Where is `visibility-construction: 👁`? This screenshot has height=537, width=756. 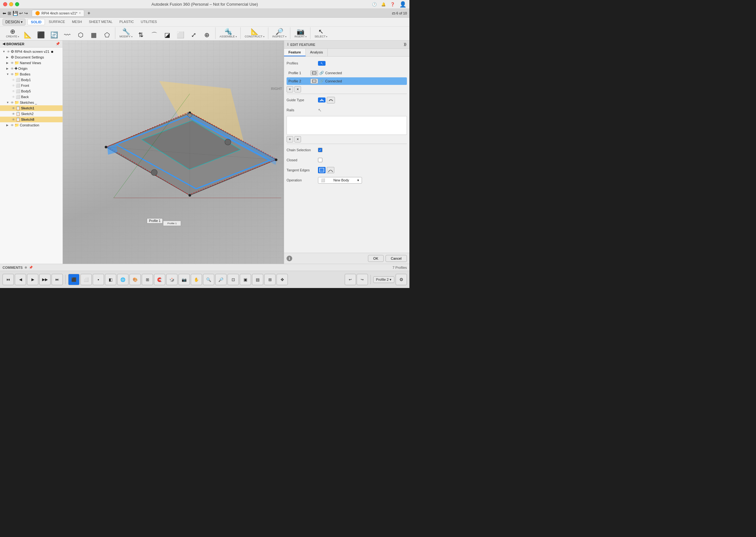 visibility-construction: 👁 is located at coordinates (12, 125).